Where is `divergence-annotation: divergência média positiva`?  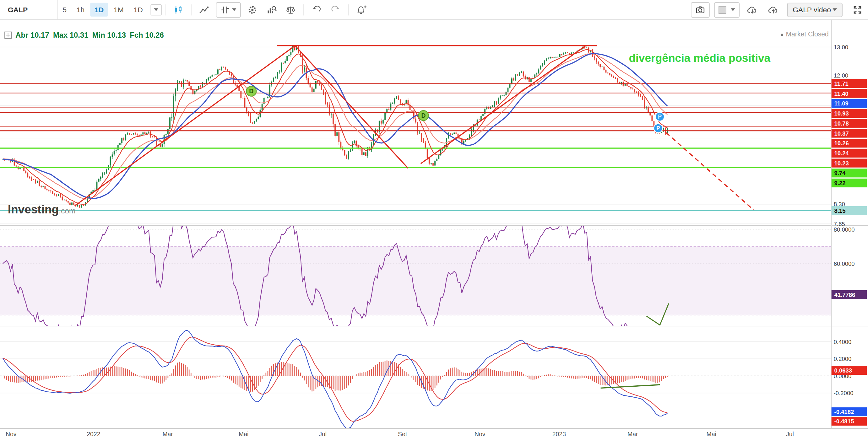 divergence-annotation: divergência média positiva is located at coordinates (700, 59).